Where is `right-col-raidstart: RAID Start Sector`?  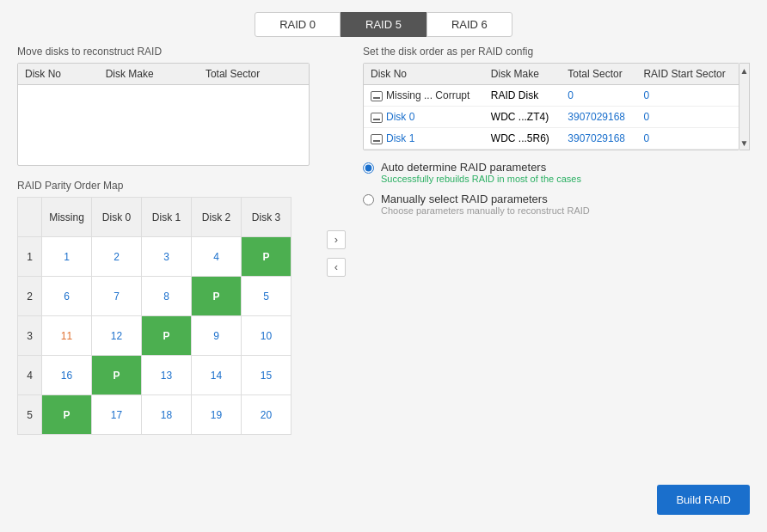
right-col-raidstart: RAID Start Sector is located at coordinates (688, 74).